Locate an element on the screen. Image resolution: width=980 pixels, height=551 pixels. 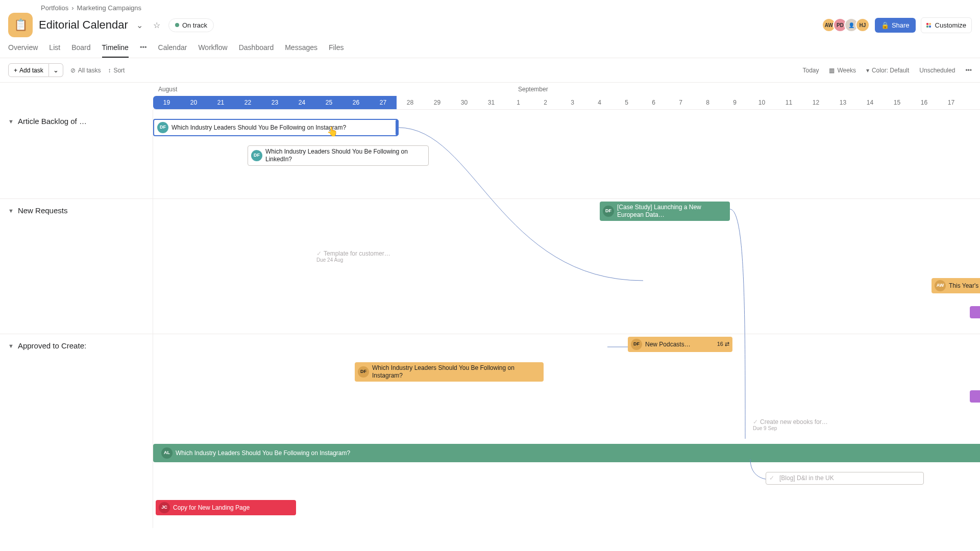
tab-messages: Messages is located at coordinates (301, 51).